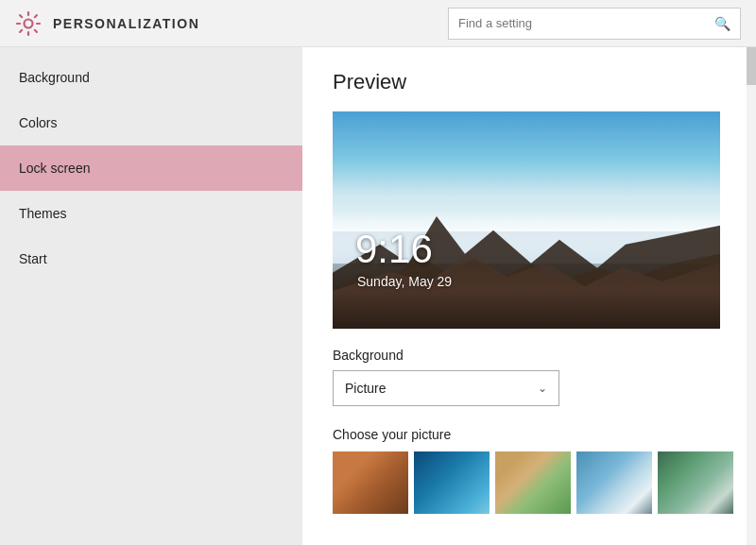  What do you see at coordinates (55, 168) in the screenshot?
I see `sidebar-item-label: Lock screen` at bounding box center [55, 168].